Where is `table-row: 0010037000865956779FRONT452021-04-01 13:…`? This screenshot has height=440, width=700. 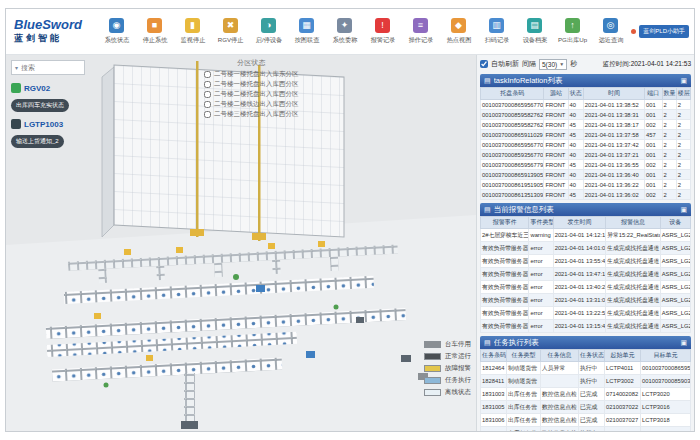 table-row: 0010037000865956779FRONT452021-04-01 13:… is located at coordinates (586, 165).